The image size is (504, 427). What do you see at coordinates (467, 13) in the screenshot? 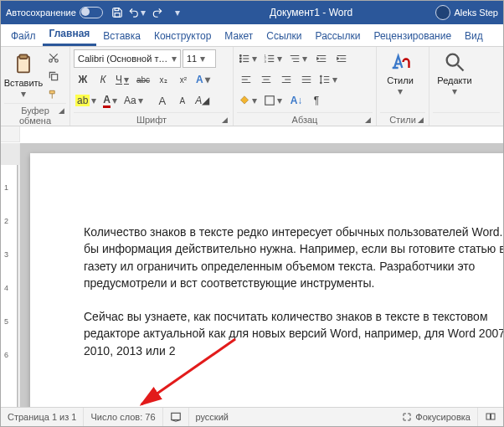
I see `user-account: Aleks Step` at bounding box center [467, 13].